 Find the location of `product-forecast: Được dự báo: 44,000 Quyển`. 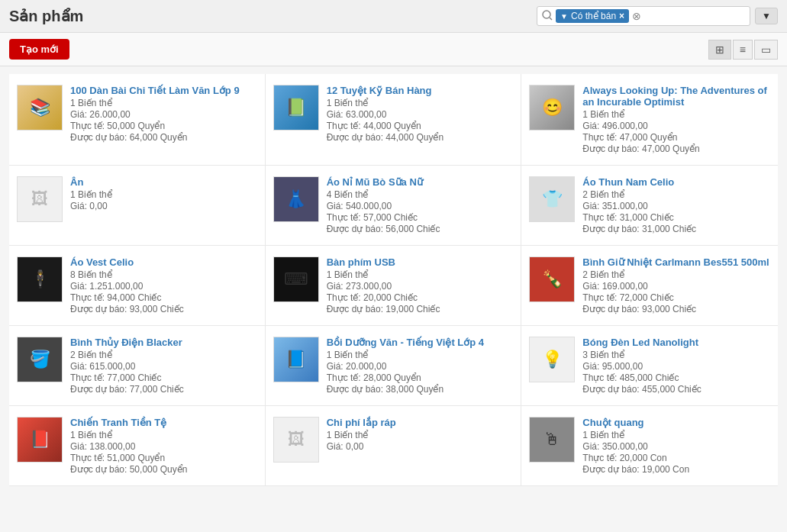

product-forecast: Được dự báo: 44,000 Quyển is located at coordinates (385, 137).